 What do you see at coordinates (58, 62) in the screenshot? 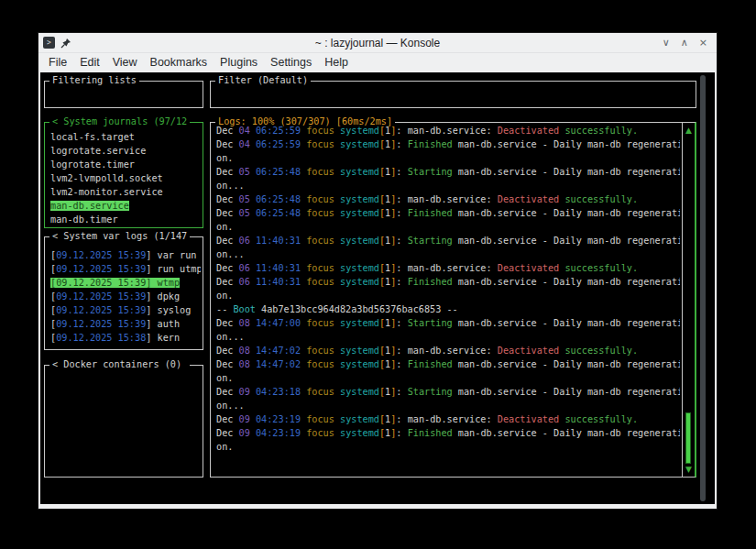
I see `menu-file: File` at bounding box center [58, 62].